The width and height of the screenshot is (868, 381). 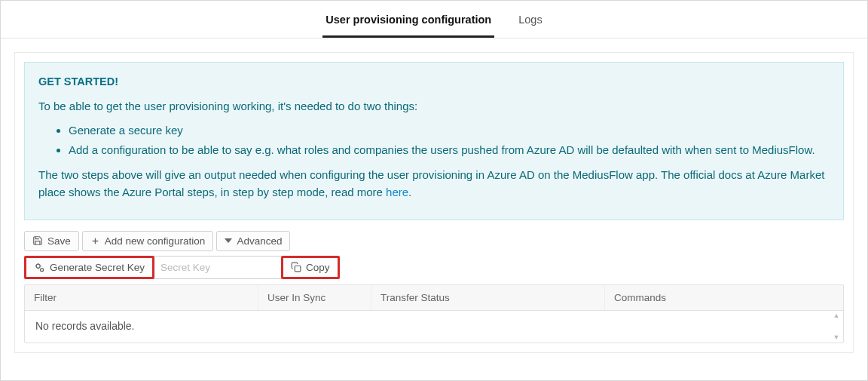 I want to click on no-records-text: No records available., so click(x=85, y=326).